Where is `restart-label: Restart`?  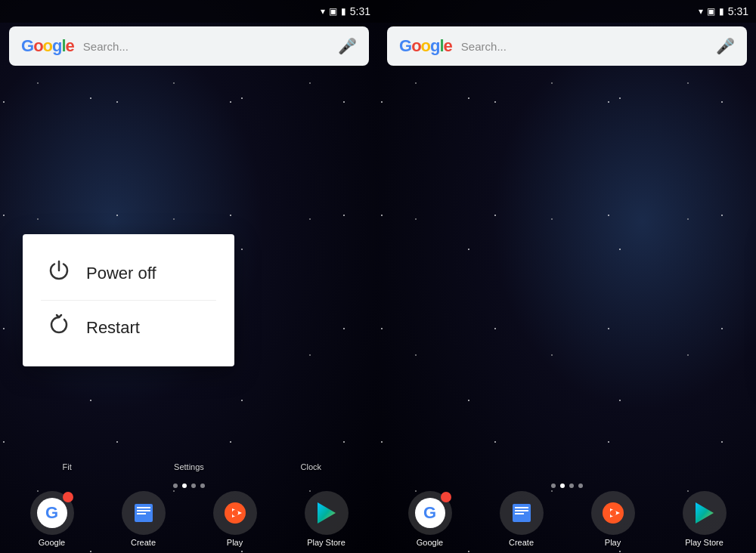 restart-label: Restart is located at coordinates (113, 328).